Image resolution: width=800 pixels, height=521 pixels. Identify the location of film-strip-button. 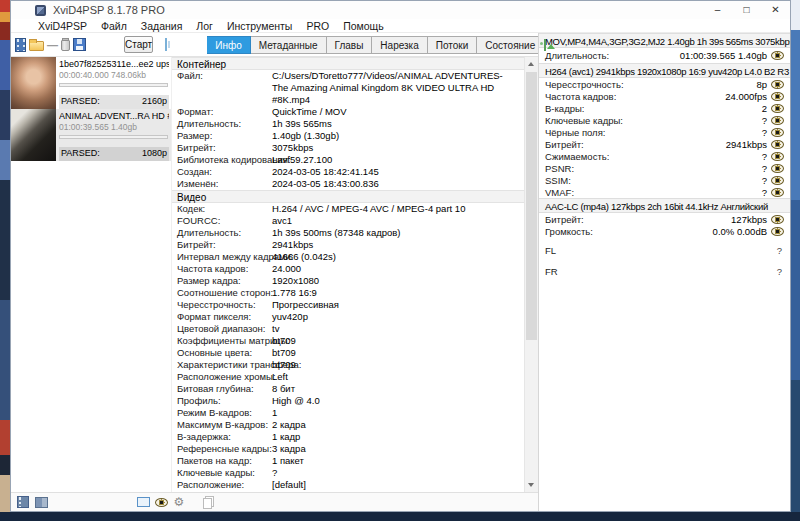
(23, 502).